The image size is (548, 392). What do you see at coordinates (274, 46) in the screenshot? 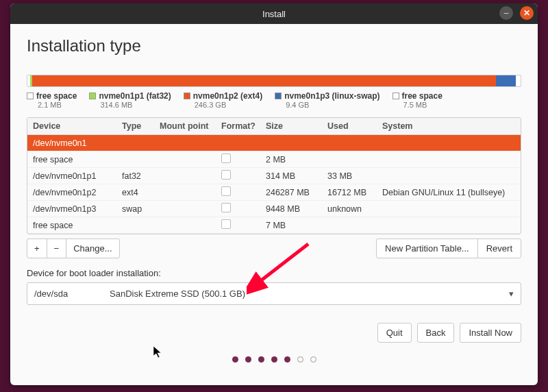
I see `page-heading: Installation type` at bounding box center [274, 46].